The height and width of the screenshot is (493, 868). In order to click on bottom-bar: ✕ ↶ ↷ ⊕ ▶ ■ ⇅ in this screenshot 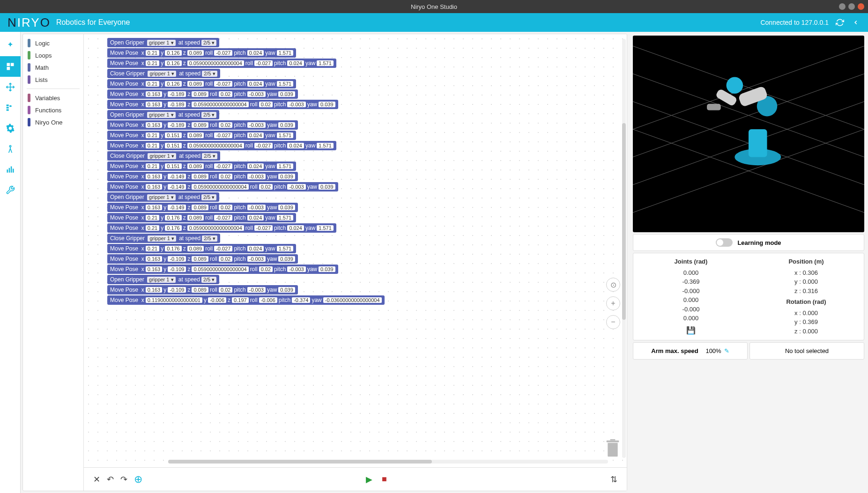, I will do `click(355, 479)`.